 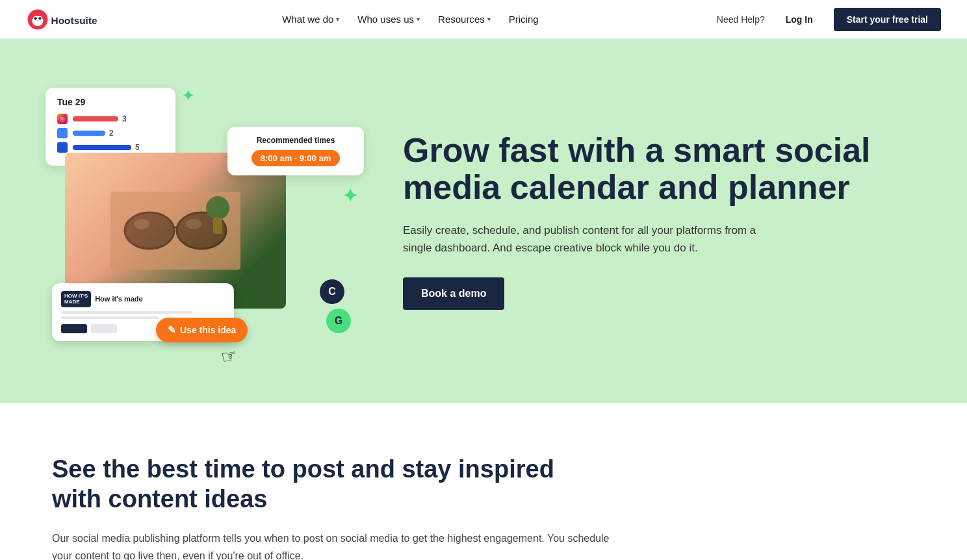 I want to click on edit-icon: ✎, so click(x=172, y=330).